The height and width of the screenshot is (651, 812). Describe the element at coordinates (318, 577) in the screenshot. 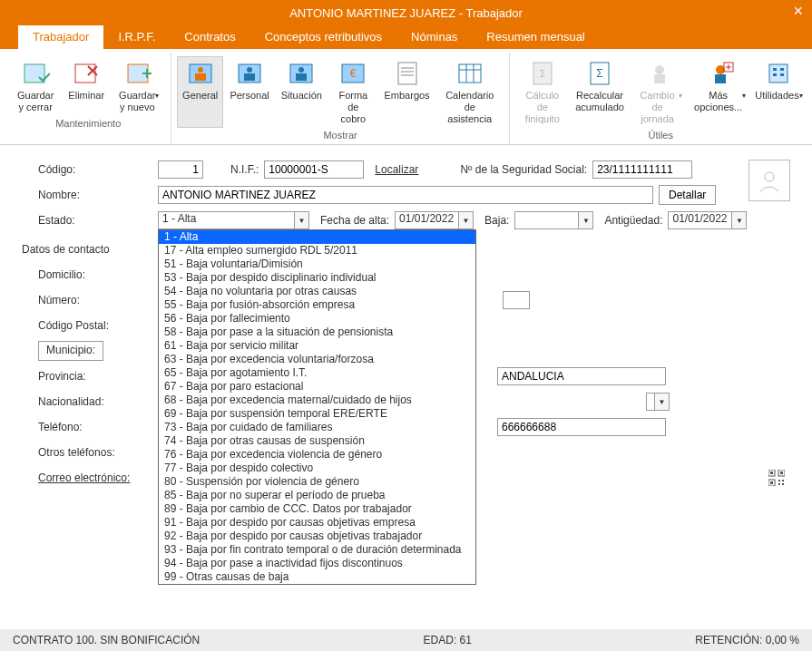

I see `estado-option: 99 - Otras causas de baja` at that location.